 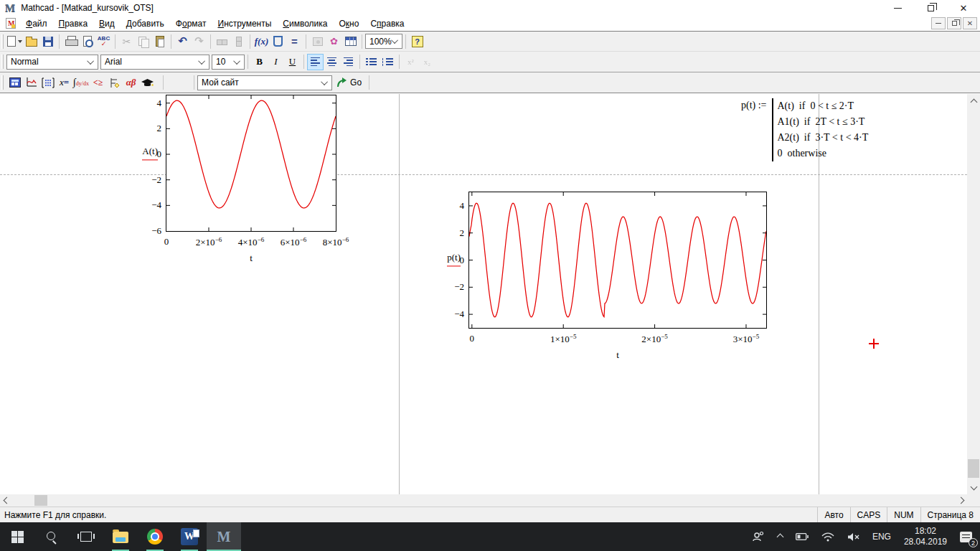 What do you see at coordinates (32, 83) in the screenshot?
I see `graph-icon` at bounding box center [32, 83].